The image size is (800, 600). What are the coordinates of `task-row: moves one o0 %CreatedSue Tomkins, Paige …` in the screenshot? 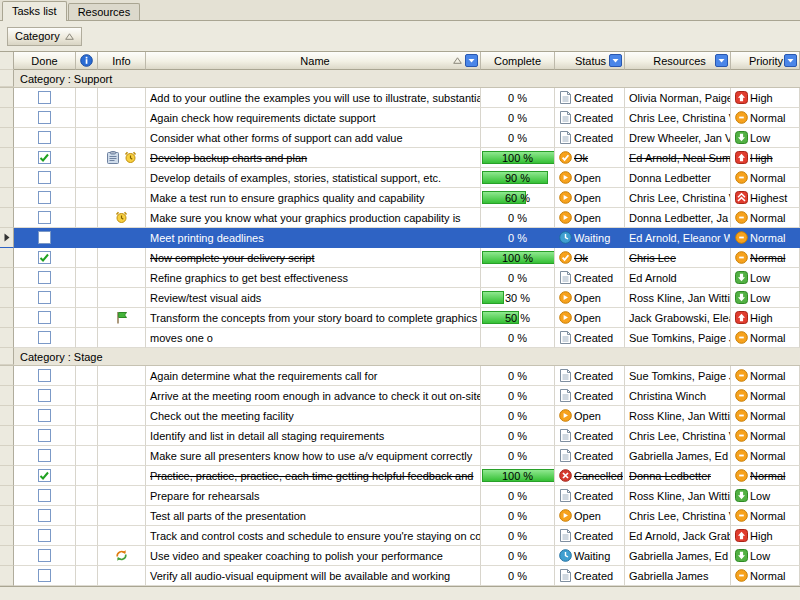 It's located at (400, 338).